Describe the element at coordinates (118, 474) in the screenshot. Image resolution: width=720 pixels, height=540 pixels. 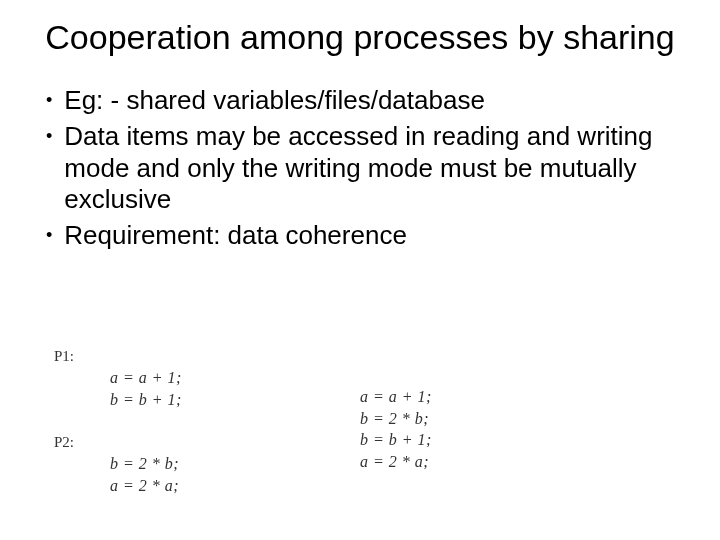
I see `p2-code-lines: b = 2 * b; a = 2 * a;` at that location.